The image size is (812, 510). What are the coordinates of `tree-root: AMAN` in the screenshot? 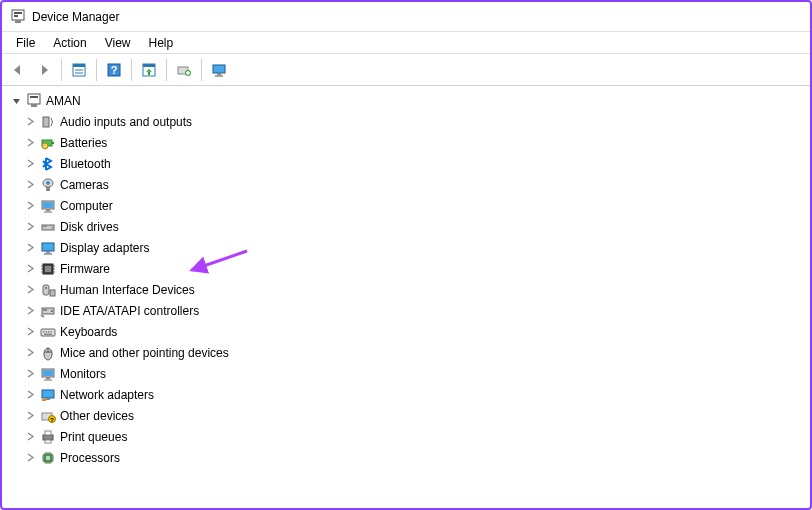 It's located at (410, 101).